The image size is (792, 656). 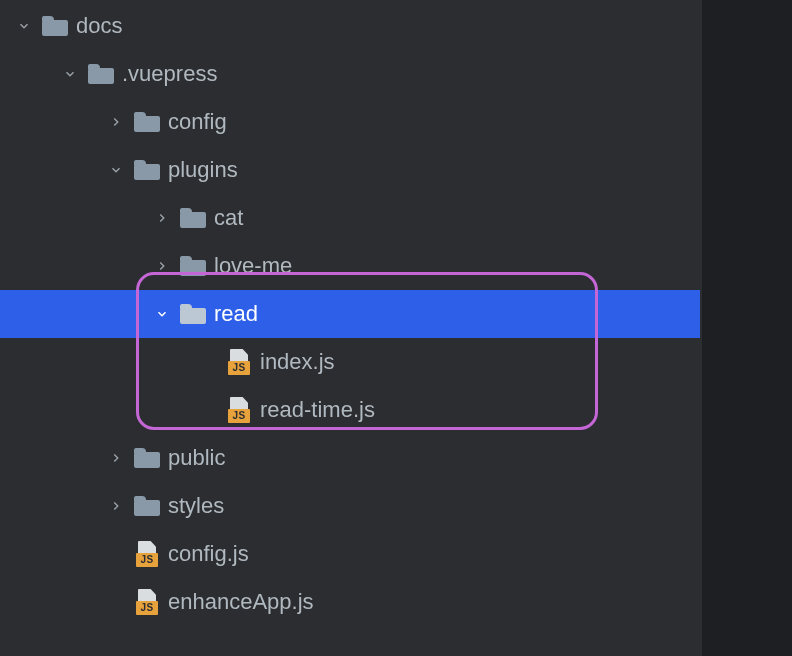 I want to click on tree-file-index-js: JS index.js, so click(x=350, y=362).